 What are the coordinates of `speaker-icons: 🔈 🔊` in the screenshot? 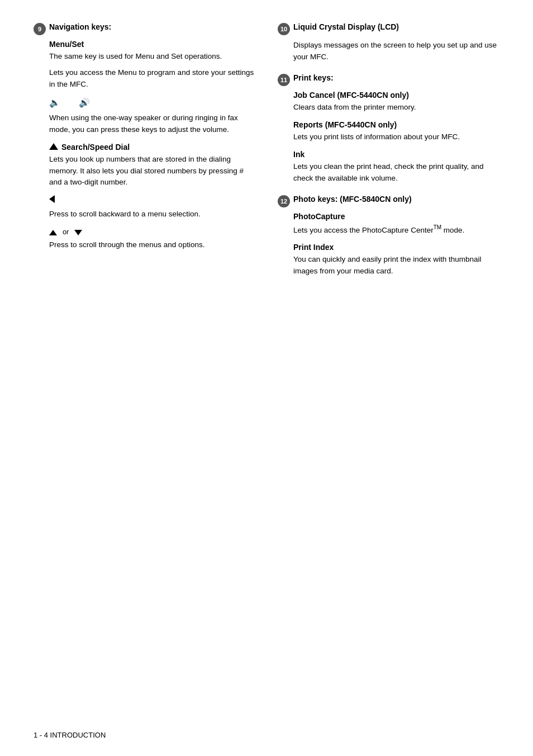 It's located at (152, 103).